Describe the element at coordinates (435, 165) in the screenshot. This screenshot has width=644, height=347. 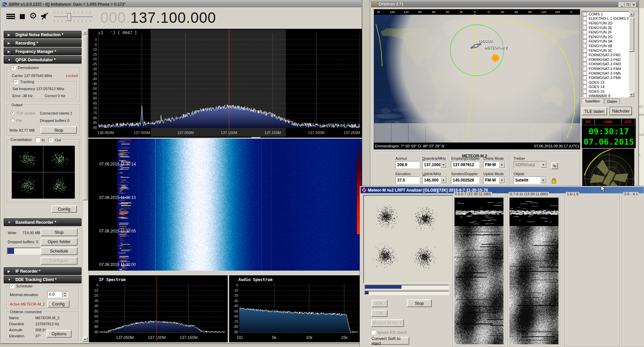
I see `downlink-mhz-field: 137.100000▼` at that location.